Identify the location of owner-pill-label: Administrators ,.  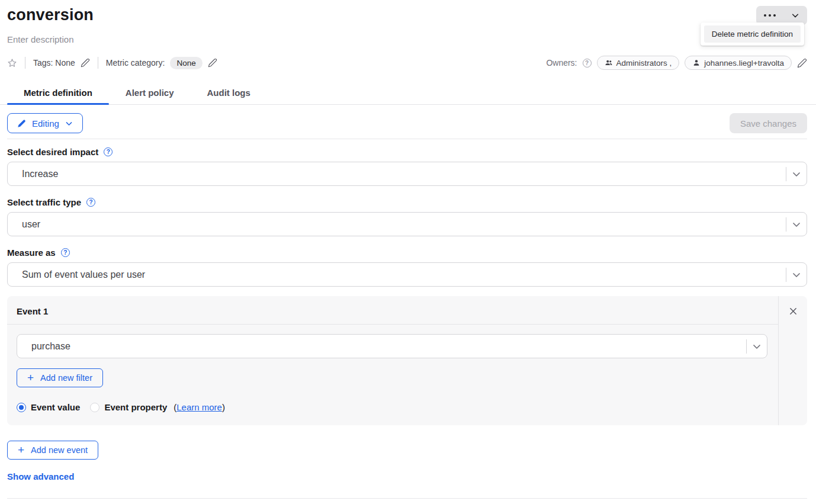
(644, 63).